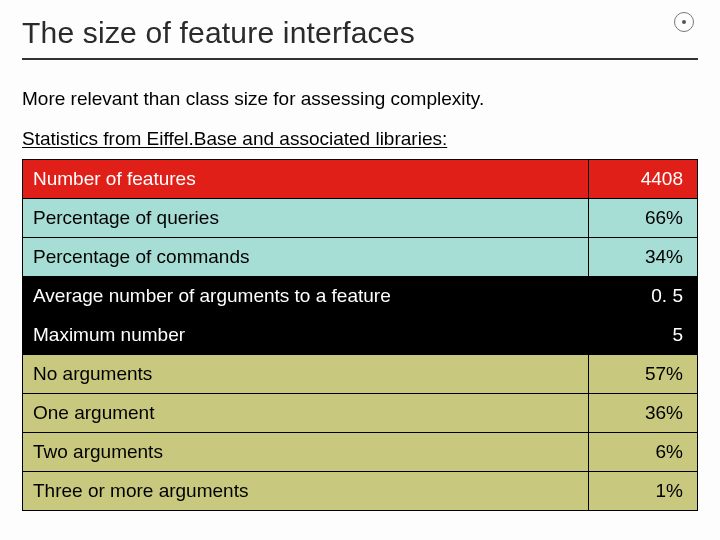 The height and width of the screenshot is (540, 720). What do you see at coordinates (684, 22) in the screenshot?
I see `corner-logo-icon` at bounding box center [684, 22].